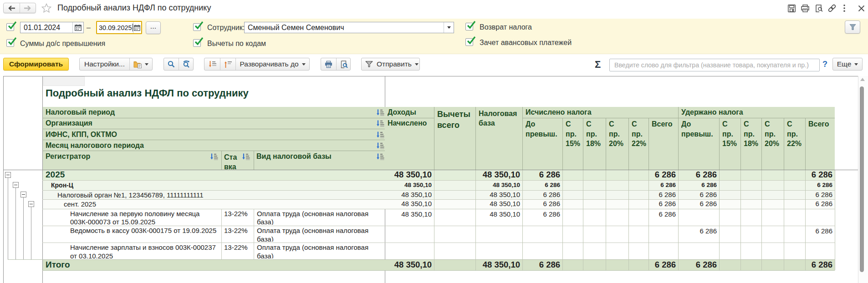  I want to click on sums-checkbox-label: Суммы до/с превышения, so click(63, 44).